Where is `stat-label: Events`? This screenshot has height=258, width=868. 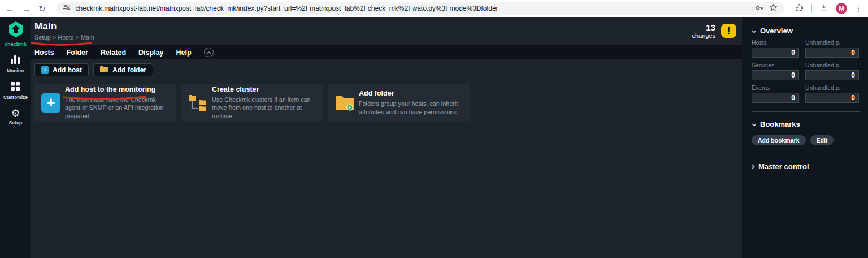 stat-label: Events is located at coordinates (775, 88).